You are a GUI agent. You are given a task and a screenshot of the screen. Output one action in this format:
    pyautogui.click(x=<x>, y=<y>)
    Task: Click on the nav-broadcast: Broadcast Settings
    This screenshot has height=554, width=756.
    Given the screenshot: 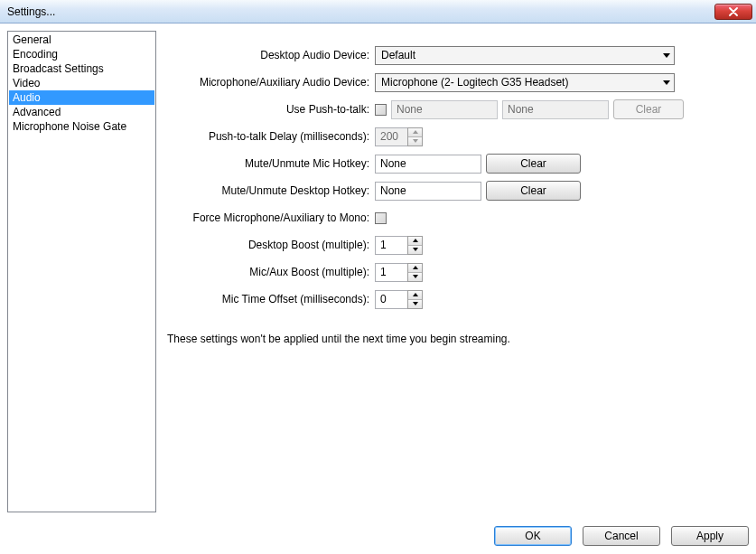 What is the action you would take?
    pyautogui.click(x=81, y=69)
    